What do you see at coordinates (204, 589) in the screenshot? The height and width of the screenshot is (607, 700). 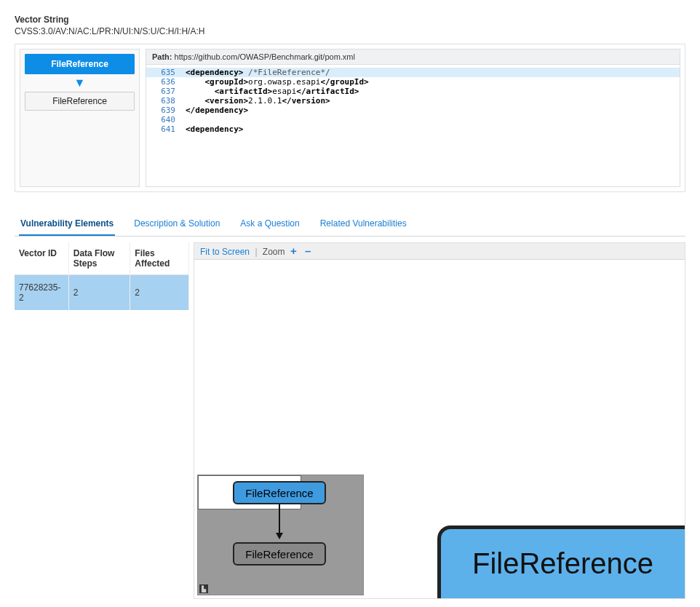 I see `minimap-toggle-icon: ▙` at bounding box center [204, 589].